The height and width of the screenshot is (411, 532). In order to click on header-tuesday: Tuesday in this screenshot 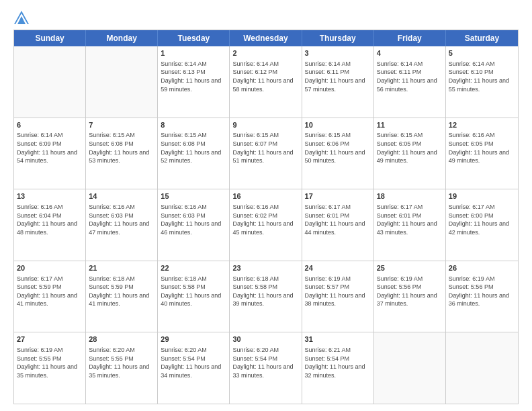, I will do `click(193, 38)`.